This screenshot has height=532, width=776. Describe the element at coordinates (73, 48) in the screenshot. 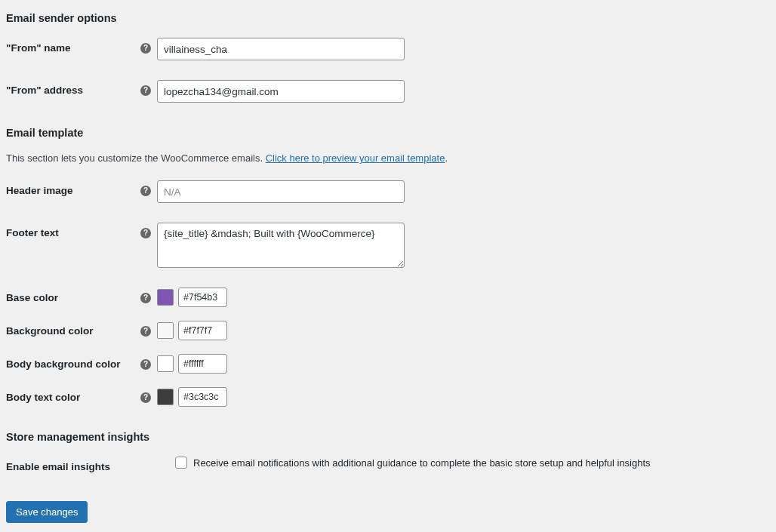

I see `from-name-label: "From" name` at that location.